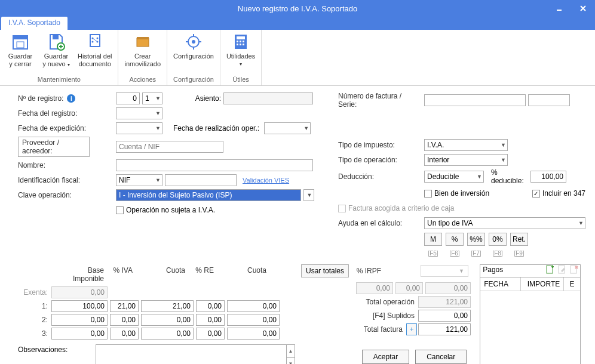 The image size is (595, 364). Describe the element at coordinates (142, 80) in the screenshot. I see `group-acciones-label: Acciones` at that location.